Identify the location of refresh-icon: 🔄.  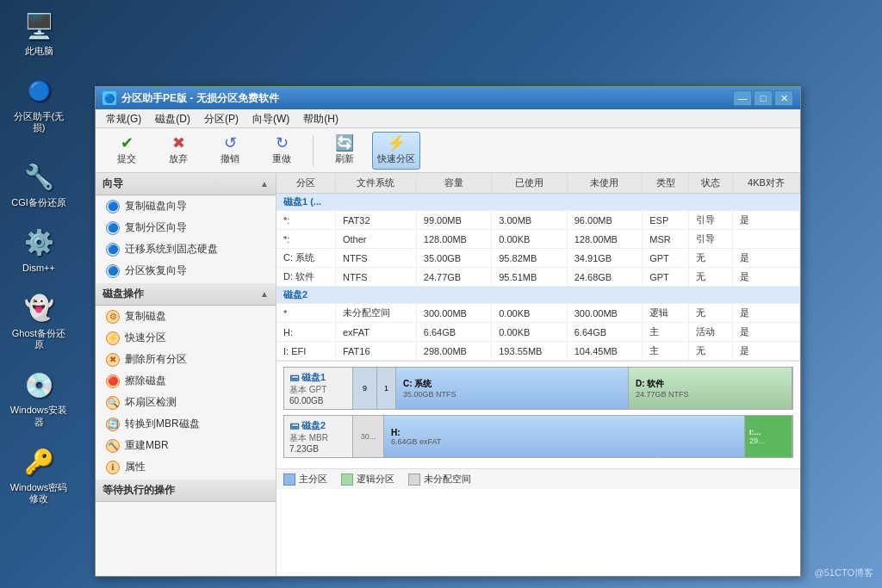
(345, 143).